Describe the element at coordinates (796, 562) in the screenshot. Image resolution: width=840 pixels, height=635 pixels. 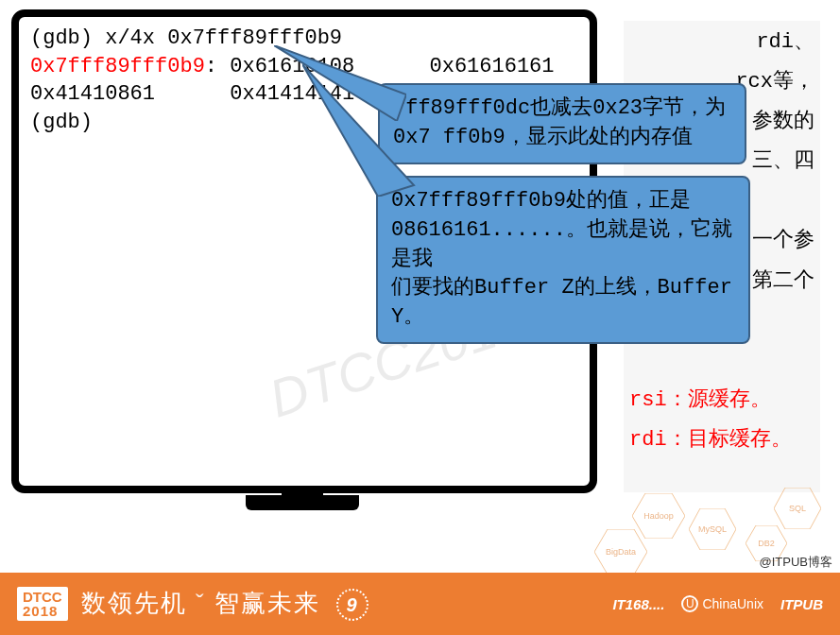
I see `credit: @ITPUB博客` at that location.